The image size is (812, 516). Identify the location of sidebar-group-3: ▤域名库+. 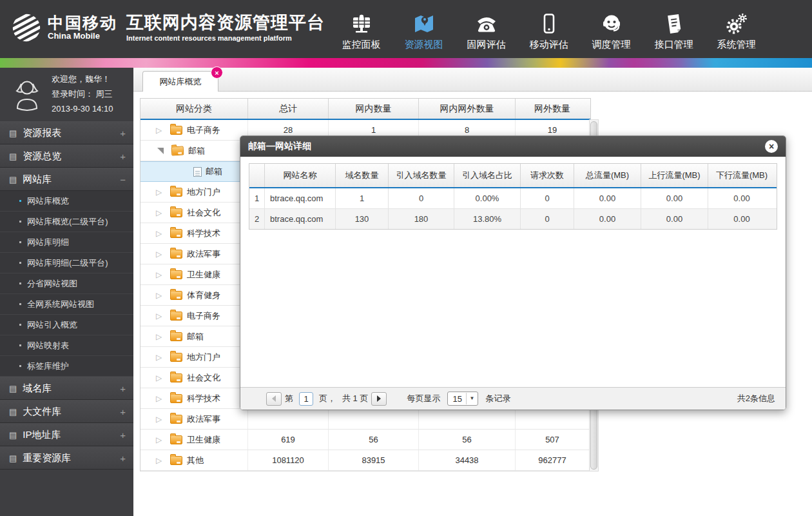
(67, 388).